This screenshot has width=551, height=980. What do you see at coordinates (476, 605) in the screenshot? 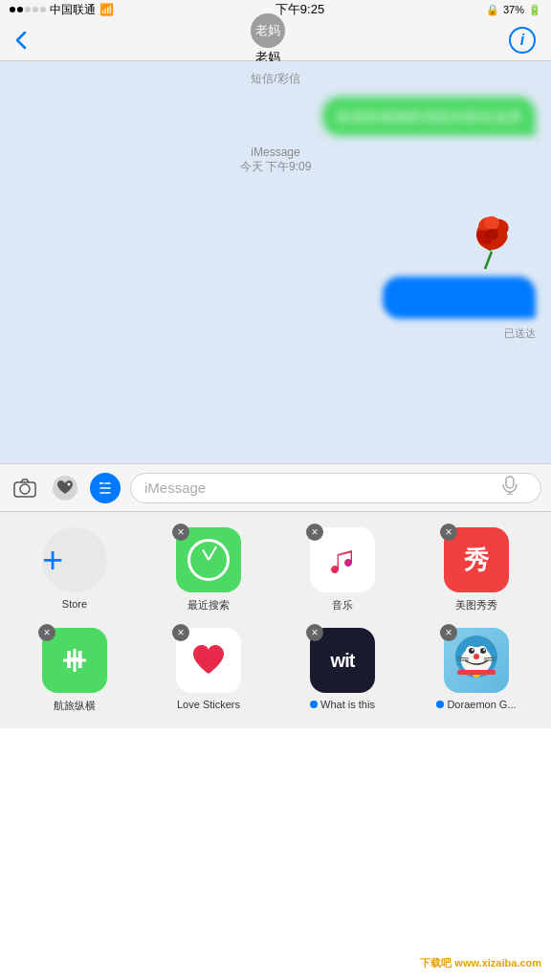
I see `app-meitu-label: 美图秀秀` at bounding box center [476, 605].